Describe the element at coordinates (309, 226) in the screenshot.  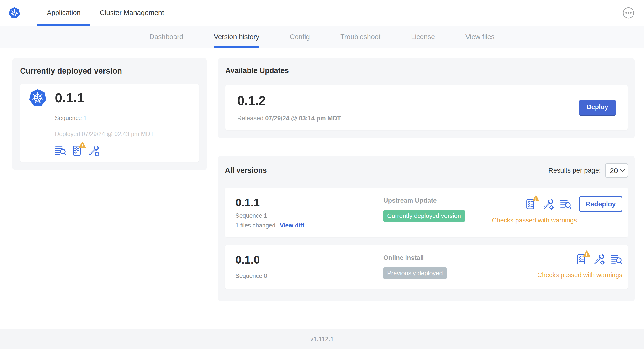
I see `row-files-changed: 1 files changed View diff` at that location.